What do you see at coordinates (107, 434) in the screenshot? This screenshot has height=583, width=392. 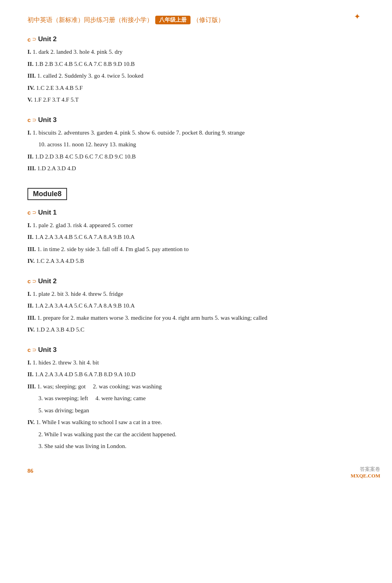 I see `answer-text: 2. While I was walking past the car the …` at bounding box center [107, 434].